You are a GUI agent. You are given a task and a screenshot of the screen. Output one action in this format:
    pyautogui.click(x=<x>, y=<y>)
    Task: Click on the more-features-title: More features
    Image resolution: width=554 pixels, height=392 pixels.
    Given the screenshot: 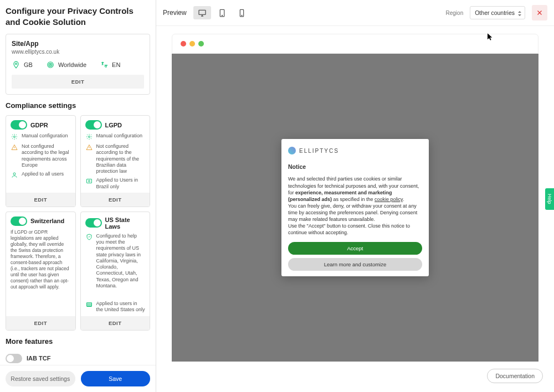 What is the action you would take?
    pyautogui.click(x=78, y=341)
    